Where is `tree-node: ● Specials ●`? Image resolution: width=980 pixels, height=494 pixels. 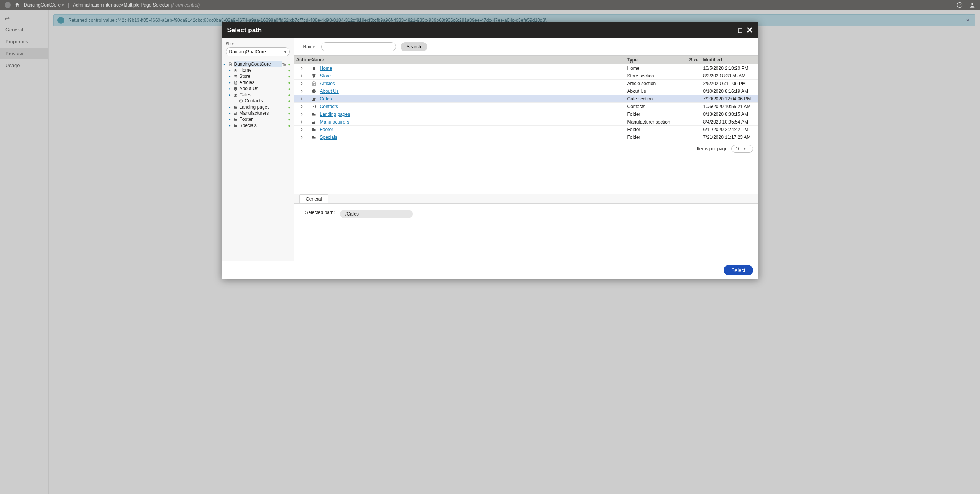
tree-node: ● Specials ● is located at coordinates (258, 125).